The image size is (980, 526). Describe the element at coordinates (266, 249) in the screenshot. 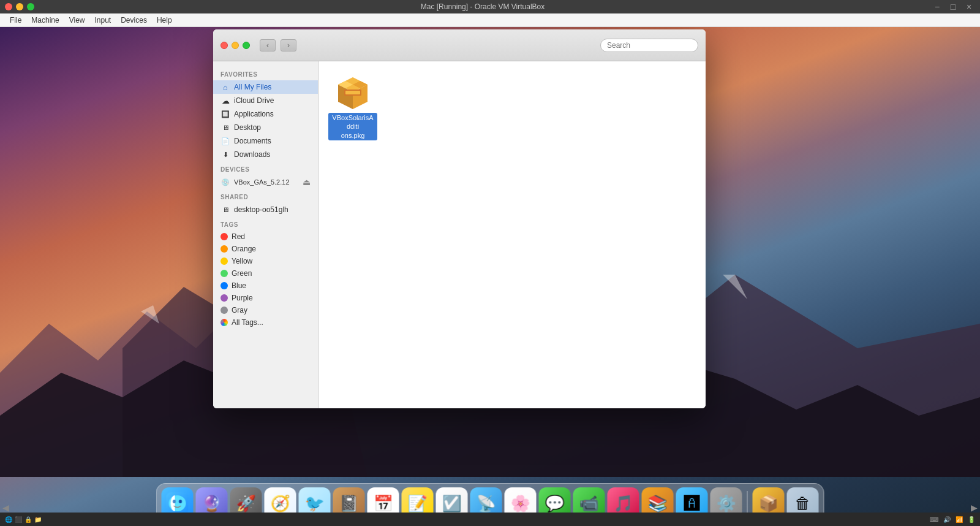

I see `sidebar-tag-orange: Orange` at that location.